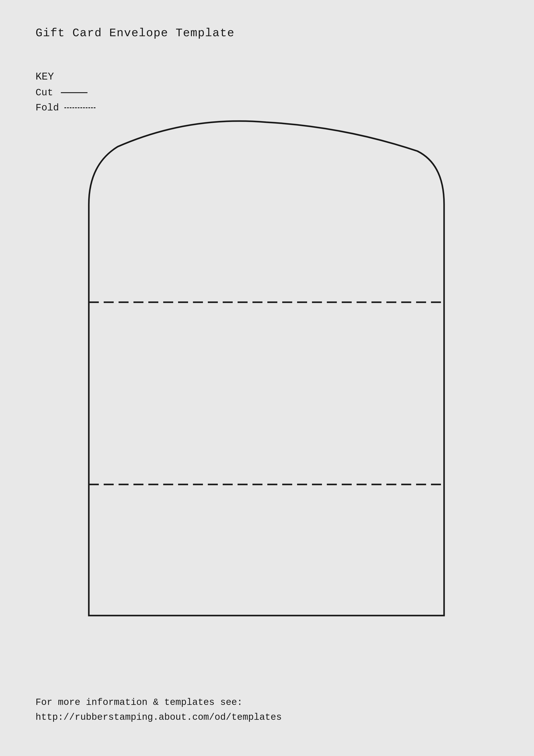  Describe the element at coordinates (65, 93) in the screenshot. I see `key-cut-item: Cut` at that location.